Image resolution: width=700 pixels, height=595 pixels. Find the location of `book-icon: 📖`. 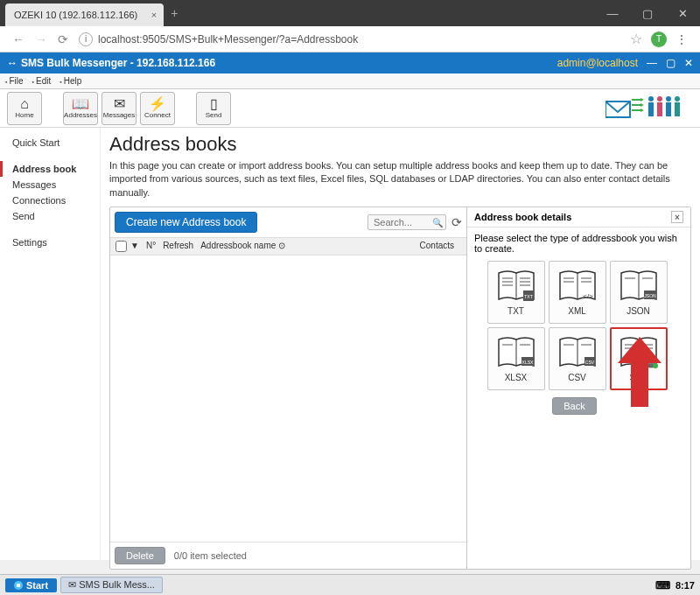

book-icon: 📖 is located at coordinates (80, 104).